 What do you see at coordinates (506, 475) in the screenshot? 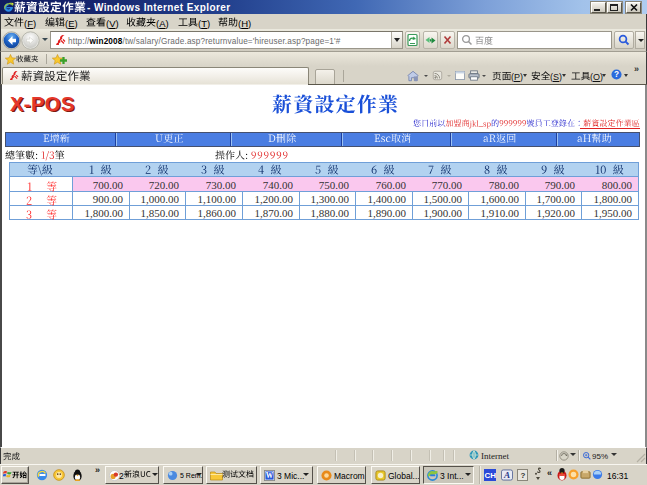
I see `svg-text: A` at bounding box center [506, 475].